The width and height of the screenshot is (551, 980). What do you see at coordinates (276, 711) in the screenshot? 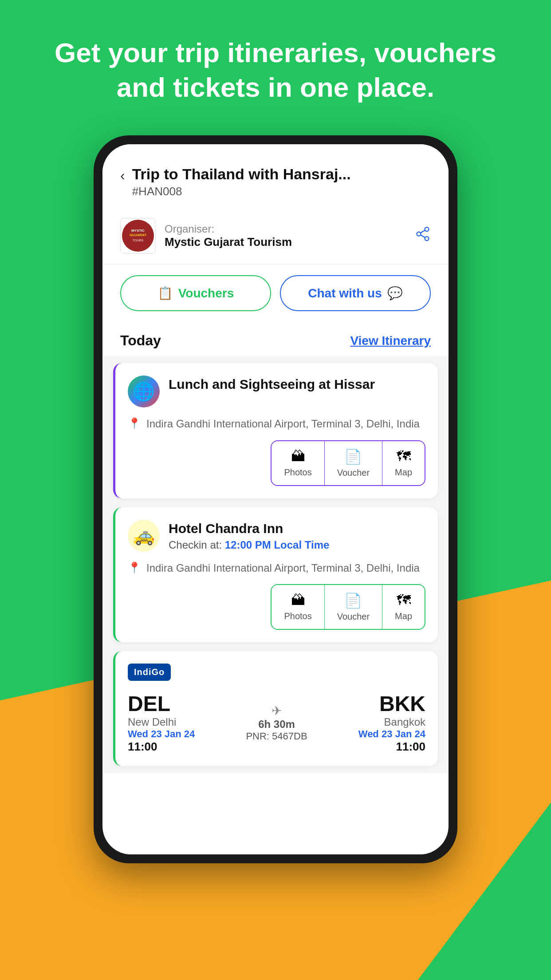
I see `flight-arrow-icon: ✈` at bounding box center [276, 711].